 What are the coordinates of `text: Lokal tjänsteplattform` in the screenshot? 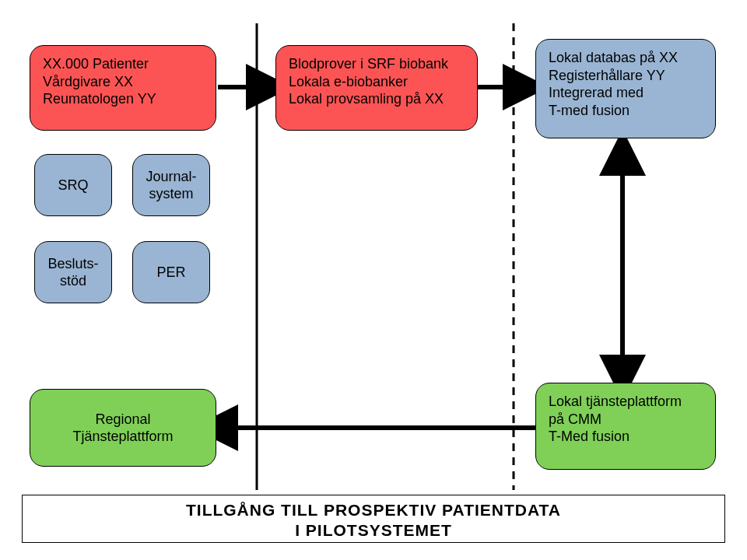 It's located at (615, 401).